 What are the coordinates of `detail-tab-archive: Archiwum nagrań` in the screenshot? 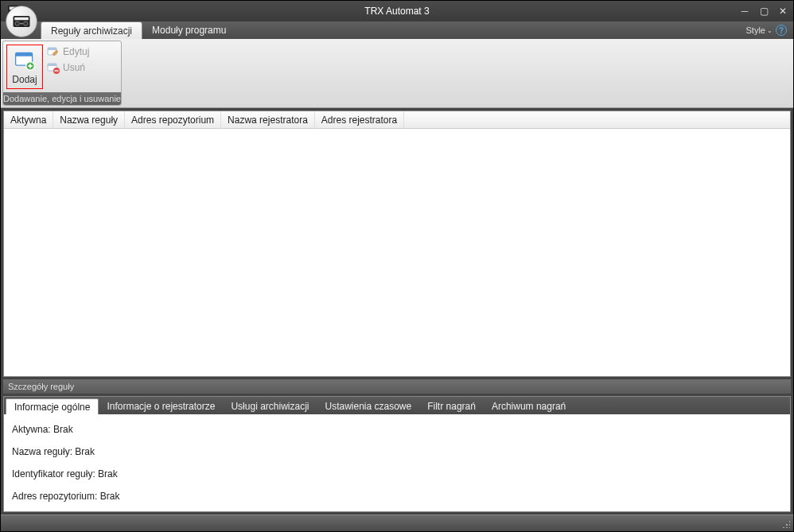 It's located at (528, 406).